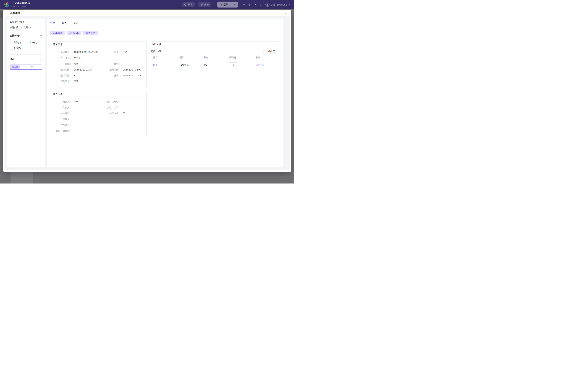 The width and height of the screenshot is (588, 367). What do you see at coordinates (147, 4) in the screenshot?
I see `top-bar: 一朵花芙蓉区店 2024/12/11 早班 夜审 报表` at bounding box center [147, 4].